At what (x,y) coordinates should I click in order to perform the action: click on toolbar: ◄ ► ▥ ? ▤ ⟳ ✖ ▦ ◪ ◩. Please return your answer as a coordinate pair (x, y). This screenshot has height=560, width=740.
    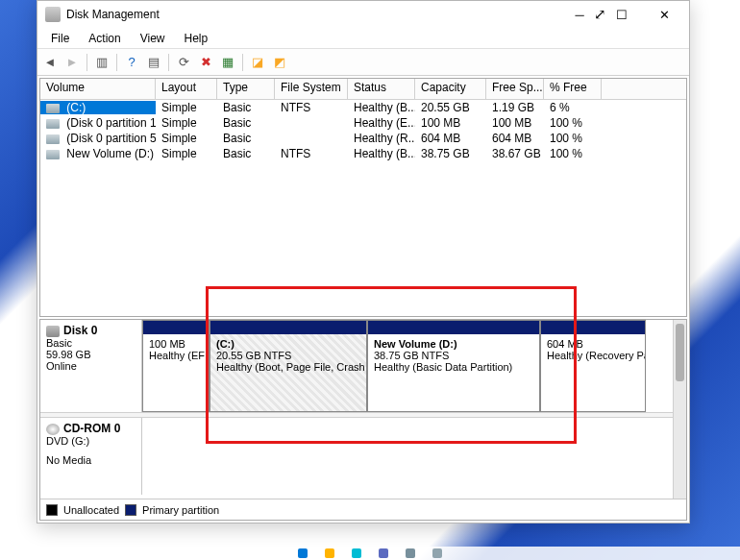
    Looking at the image, I should click on (363, 62).